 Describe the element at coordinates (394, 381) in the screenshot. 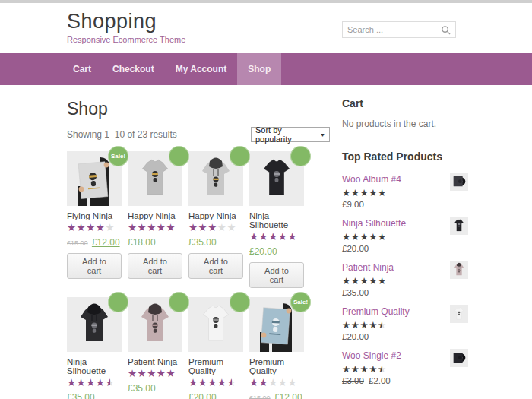

I see `product-price: £3.00 £2.00` at that location.